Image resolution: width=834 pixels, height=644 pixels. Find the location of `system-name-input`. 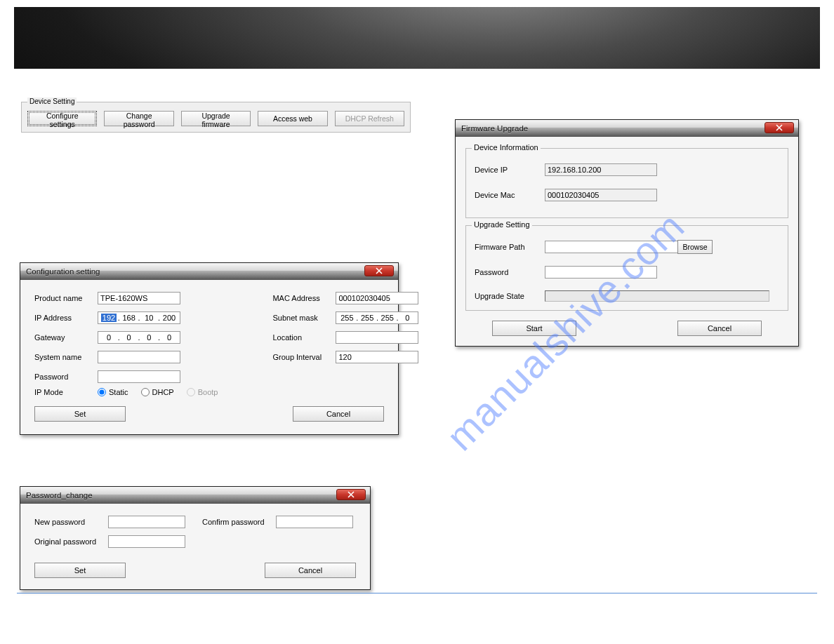

system-name-input is located at coordinates (139, 357).